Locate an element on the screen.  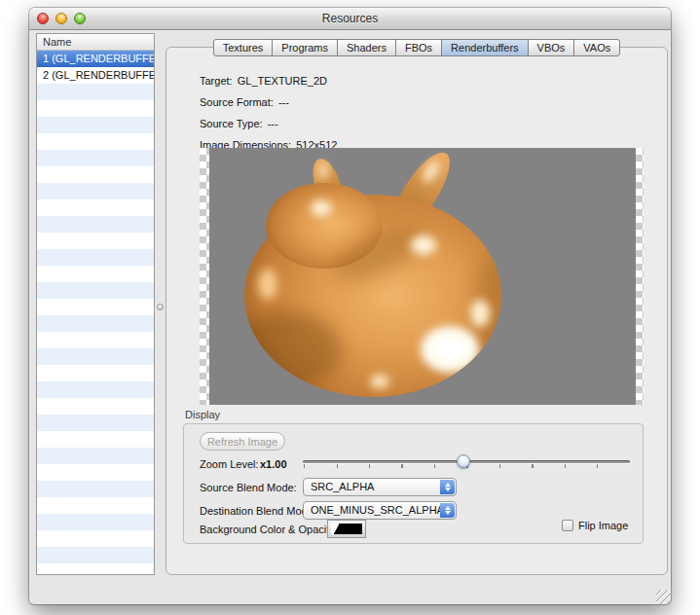
flip-image-label: Flip Image is located at coordinates (604, 525).